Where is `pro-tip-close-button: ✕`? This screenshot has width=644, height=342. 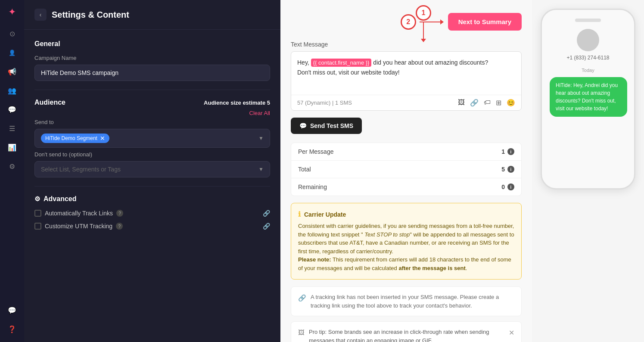
pro-tip-close-button: ✕ is located at coordinates (512, 333).